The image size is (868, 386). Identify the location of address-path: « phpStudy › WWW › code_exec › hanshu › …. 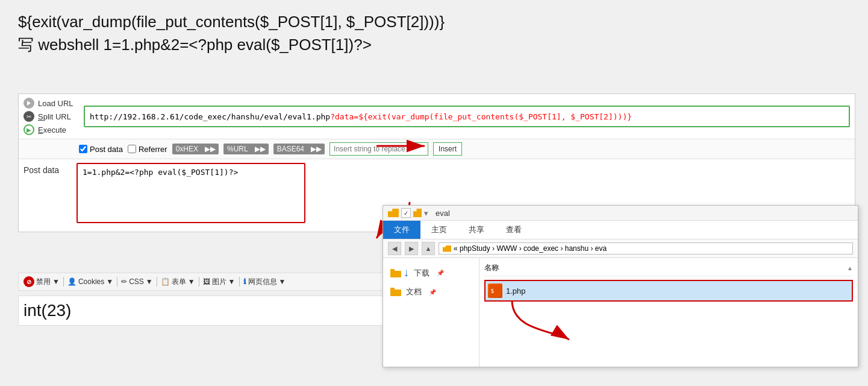
(646, 248).